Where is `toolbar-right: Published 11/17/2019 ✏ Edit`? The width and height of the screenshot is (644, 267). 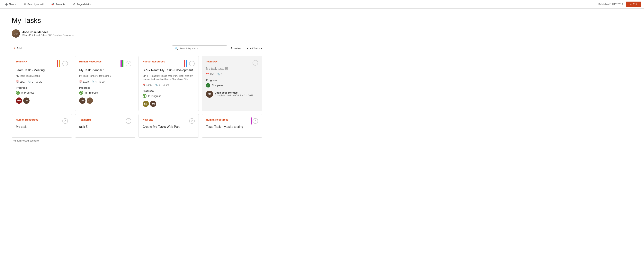
toolbar-right: Published 11/17/2019 ✏ Edit is located at coordinates (620, 4).